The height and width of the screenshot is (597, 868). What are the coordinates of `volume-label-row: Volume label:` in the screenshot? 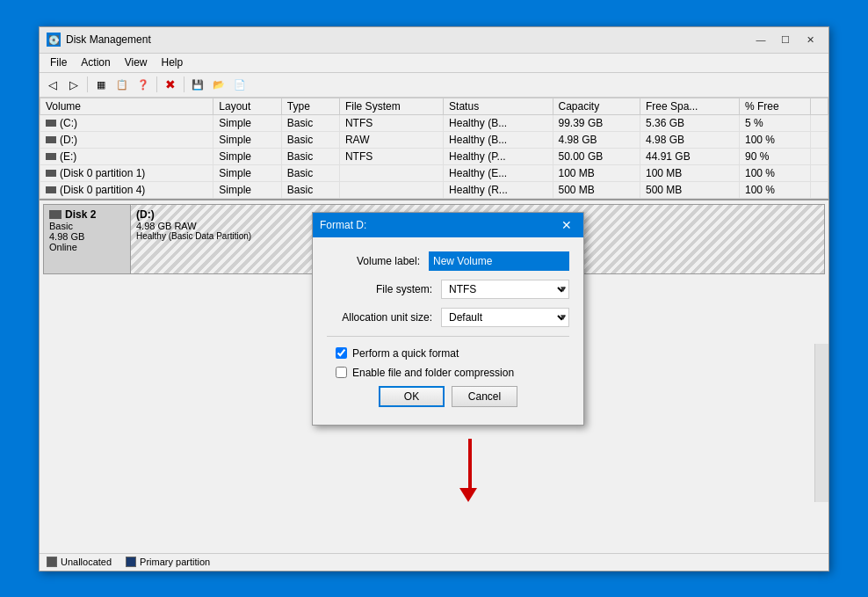 It's located at (448, 261).